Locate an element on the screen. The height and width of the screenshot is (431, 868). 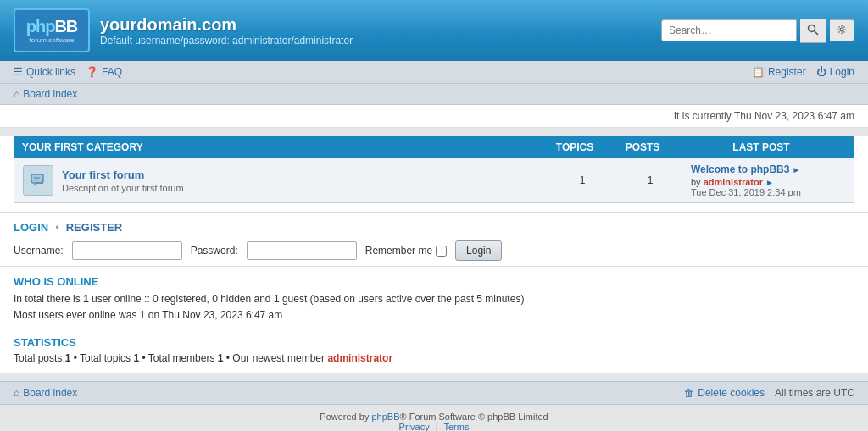
search-icon is located at coordinates (813, 30).